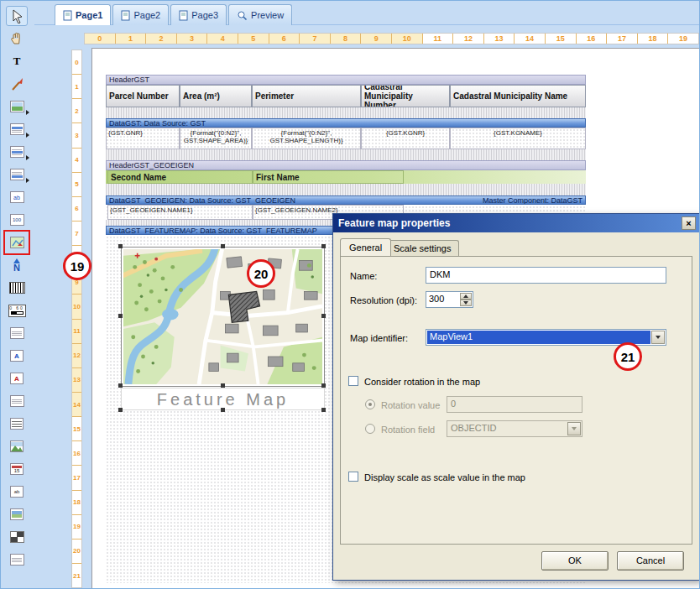  Describe the element at coordinates (17, 242) in the screenshot. I see `feature-map-tool-icon` at that location.